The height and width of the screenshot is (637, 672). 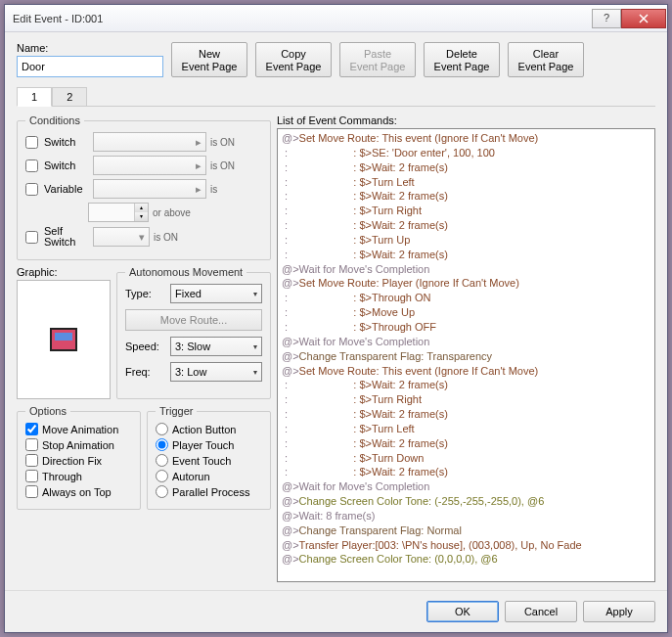 What do you see at coordinates (209, 60) in the screenshot?
I see `new-page-button: New Event Page` at bounding box center [209, 60].